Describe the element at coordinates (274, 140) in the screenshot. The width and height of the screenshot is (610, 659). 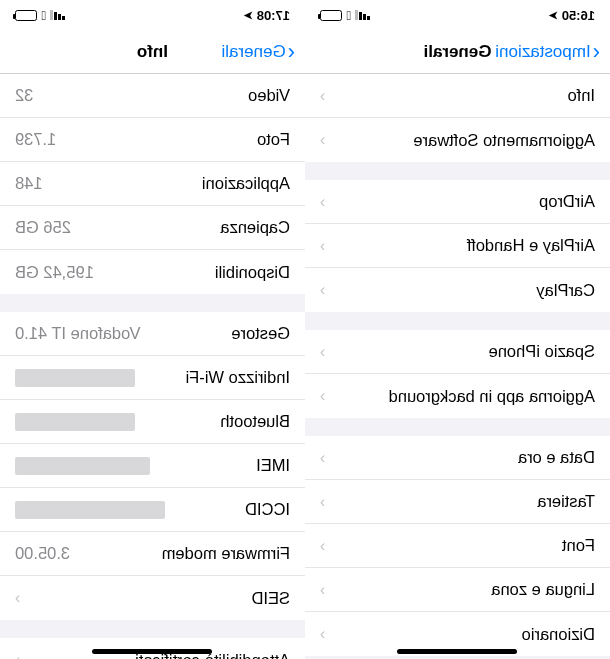
I see `row-label: Foto` at that location.